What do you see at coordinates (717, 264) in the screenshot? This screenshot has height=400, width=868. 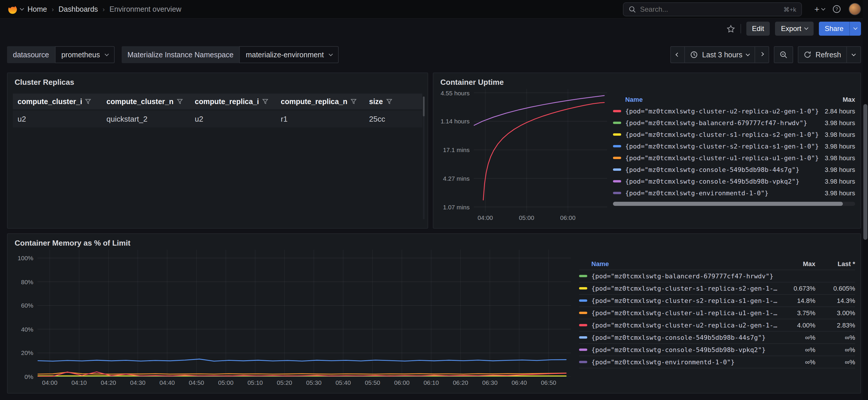 I see `legend-header: NameMaxLast *` at bounding box center [717, 264].